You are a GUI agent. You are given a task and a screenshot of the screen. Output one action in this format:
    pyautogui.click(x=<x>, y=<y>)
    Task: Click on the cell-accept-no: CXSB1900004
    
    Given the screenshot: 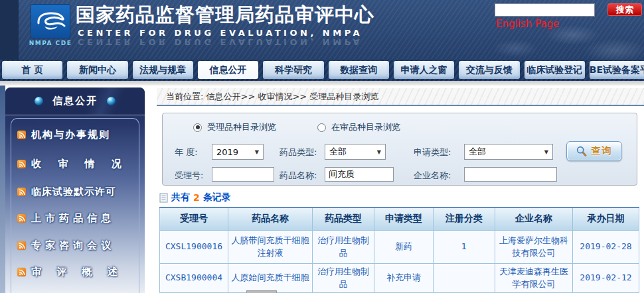 What is the action you would take?
    pyautogui.click(x=194, y=278)
    